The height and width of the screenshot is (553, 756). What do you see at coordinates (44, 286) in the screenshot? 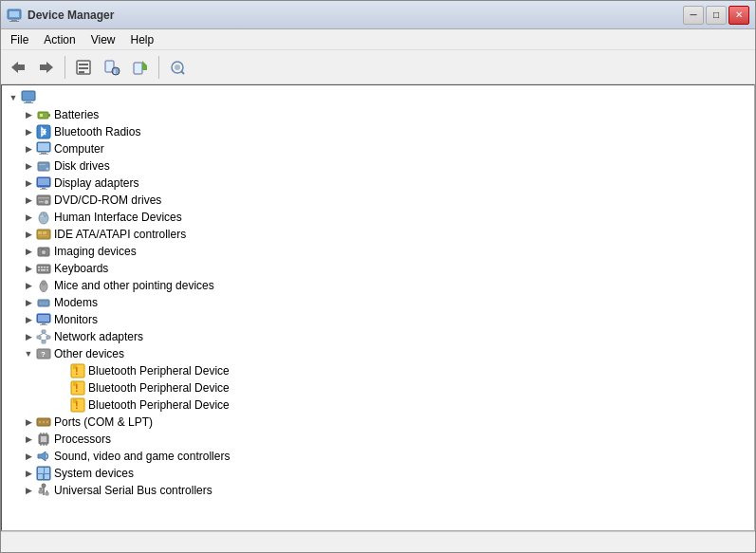
I see `mice-icon` at bounding box center [44, 286].